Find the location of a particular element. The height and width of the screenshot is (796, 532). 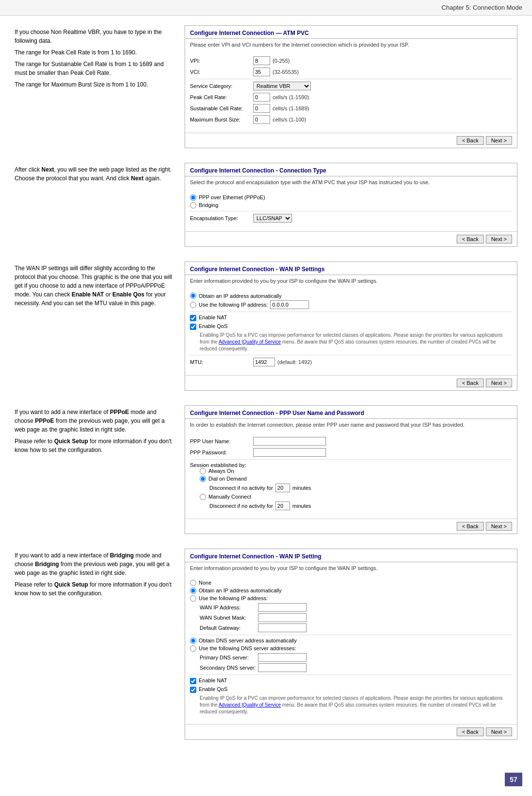

left-text-connection-type: After click Next, you will see the web p… is located at coordinates (95, 174).